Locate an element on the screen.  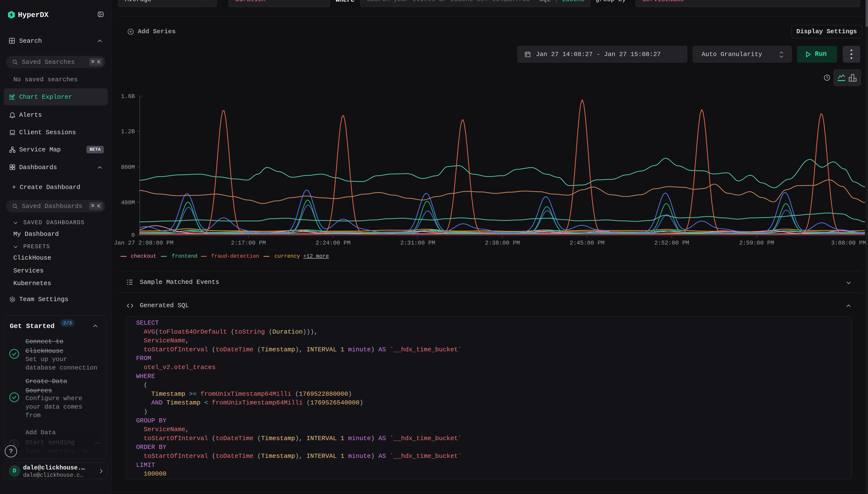
svg-text: 800M is located at coordinates (128, 167).